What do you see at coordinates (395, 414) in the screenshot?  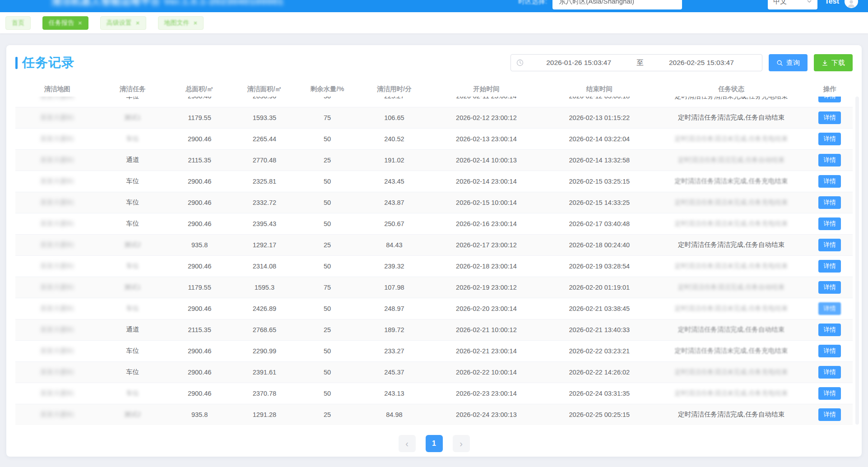 I see `cell-duration: 84.98` at bounding box center [395, 414].